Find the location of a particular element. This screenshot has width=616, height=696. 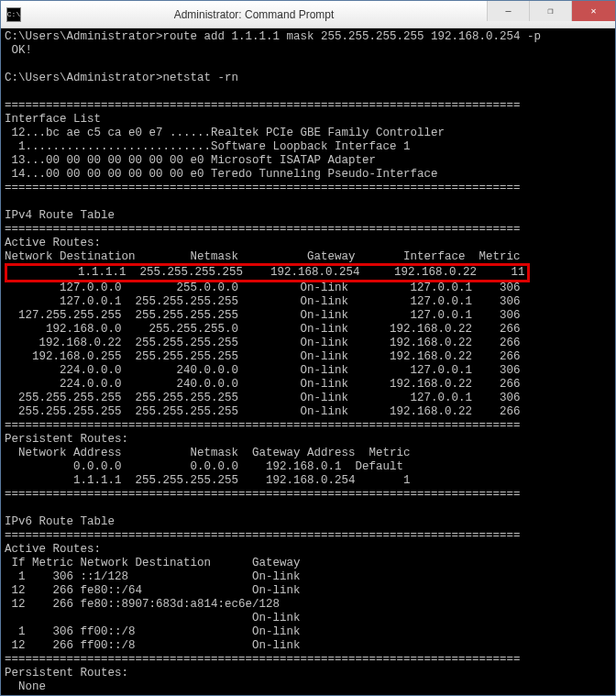

interface-row: 1...........................Software Loo… is located at coordinates (207, 147).